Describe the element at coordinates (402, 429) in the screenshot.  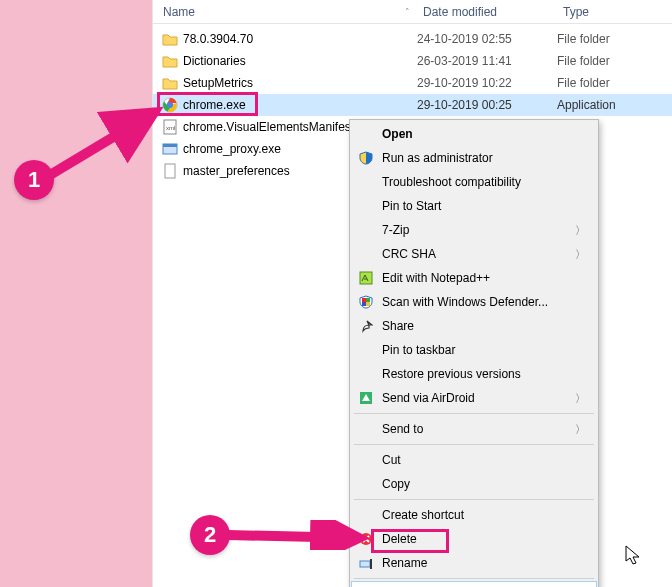
I see `menu-item-label: Send to` at that location.